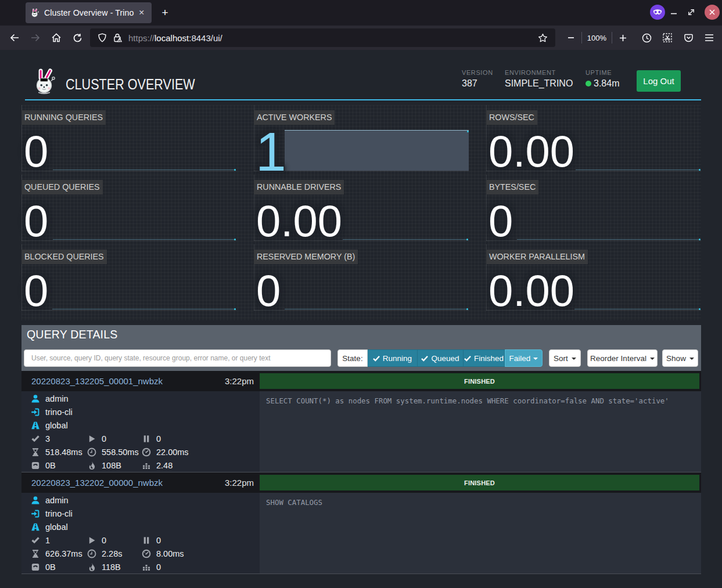  What do you see at coordinates (113, 452) in the screenshot?
I see `query-stat-cell: 558.50ms` at bounding box center [113, 452].